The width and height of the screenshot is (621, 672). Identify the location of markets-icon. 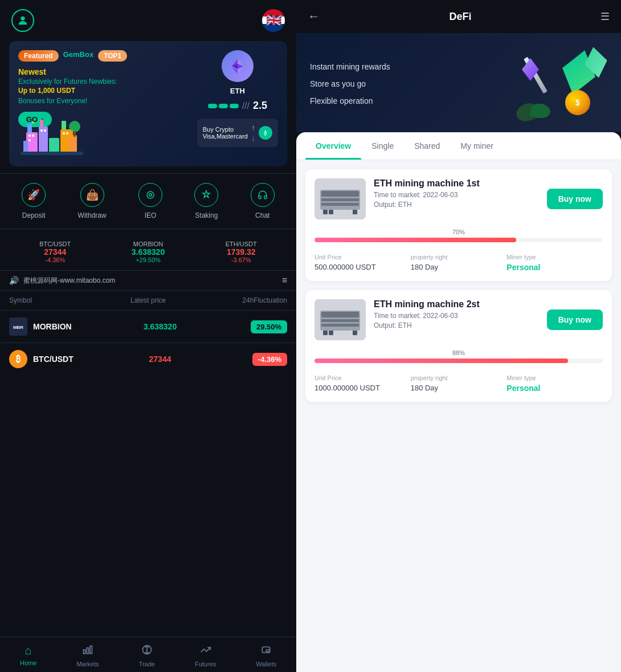
(88, 651).